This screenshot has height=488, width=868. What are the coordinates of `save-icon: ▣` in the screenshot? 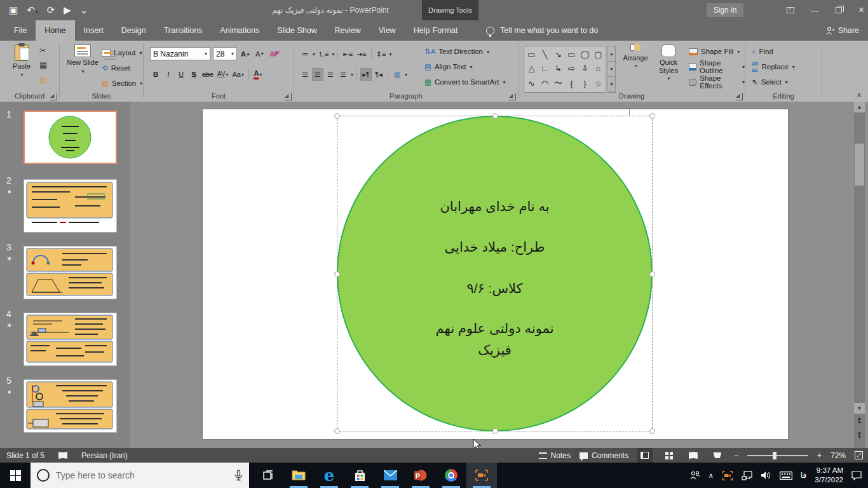 It's located at (13, 10).